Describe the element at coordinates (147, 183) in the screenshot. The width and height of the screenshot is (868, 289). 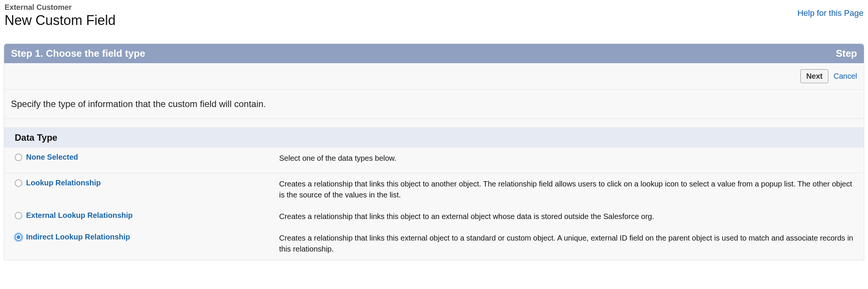
I see `radio-group-lookup: Lookup Relationship` at that location.